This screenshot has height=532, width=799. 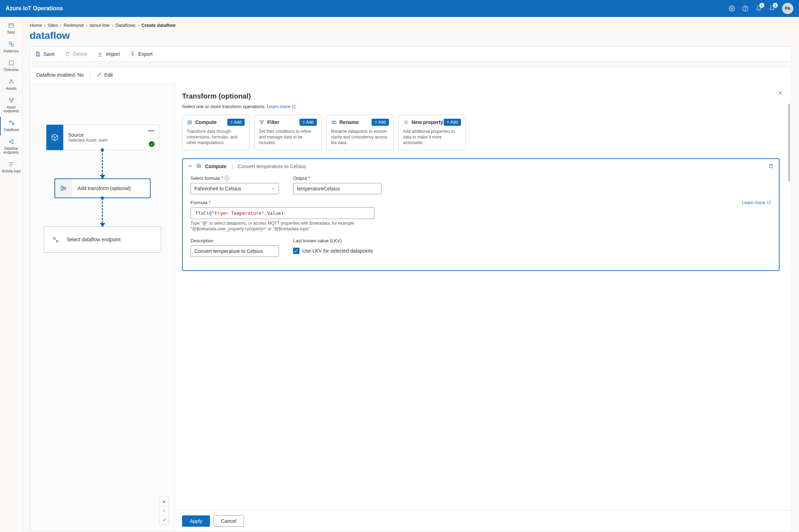 I want to click on card-desc: Set filter conditions to refine and mana…, so click(x=288, y=137).